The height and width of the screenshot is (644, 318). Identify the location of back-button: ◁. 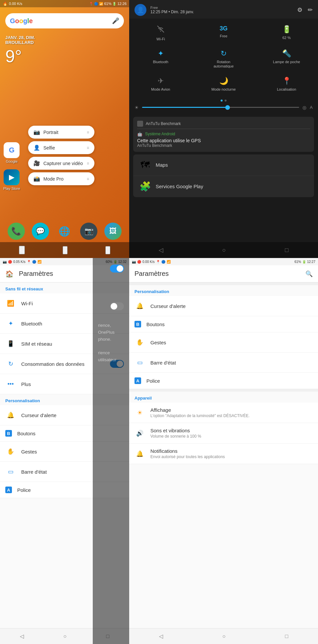
(22, 250).